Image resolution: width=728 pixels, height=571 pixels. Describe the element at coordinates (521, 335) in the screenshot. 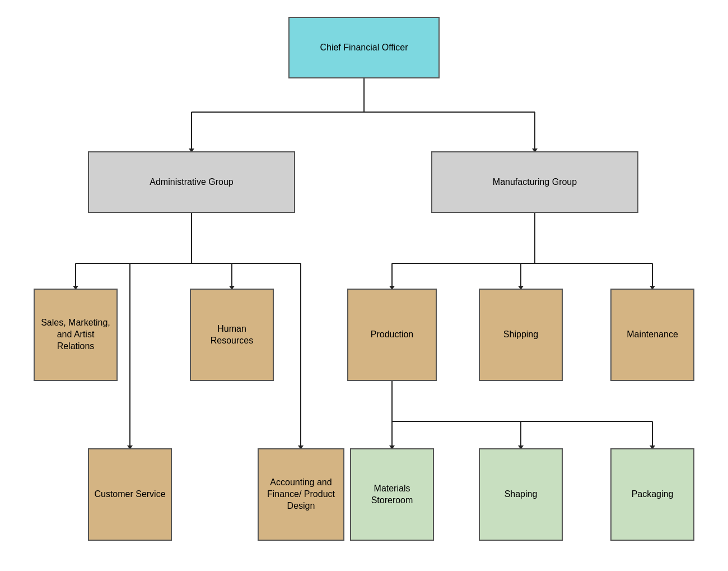

I see `shipping-node: Shipping` at that location.